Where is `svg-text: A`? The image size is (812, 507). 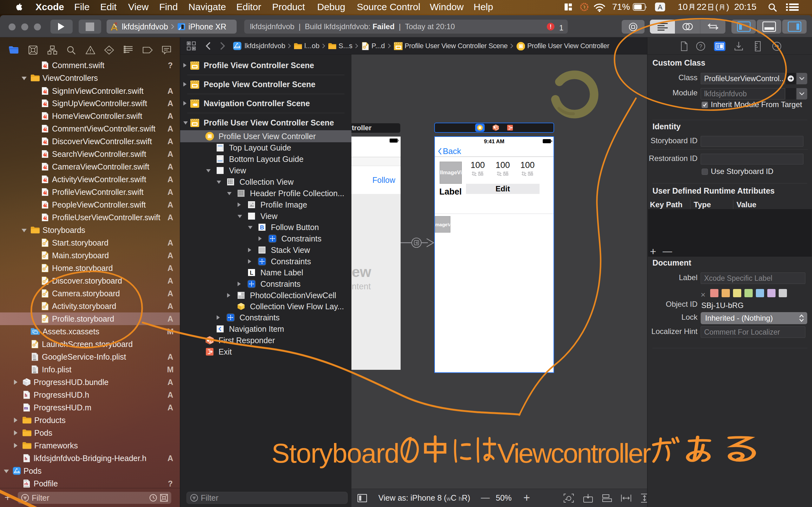
svg-text: A is located at coordinates (660, 7).